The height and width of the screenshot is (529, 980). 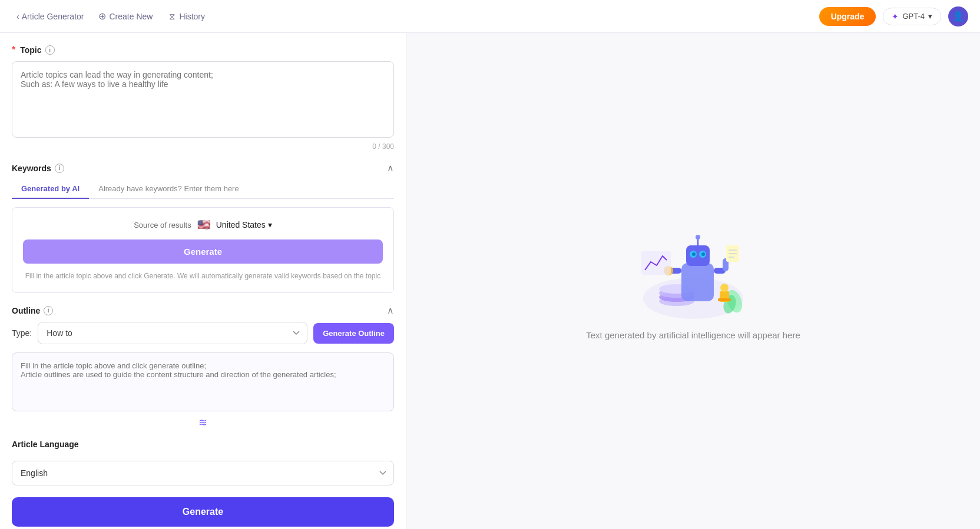 I want to click on keywords-tabs: Generated by AI Already have keywords? E…, so click(x=203, y=189).